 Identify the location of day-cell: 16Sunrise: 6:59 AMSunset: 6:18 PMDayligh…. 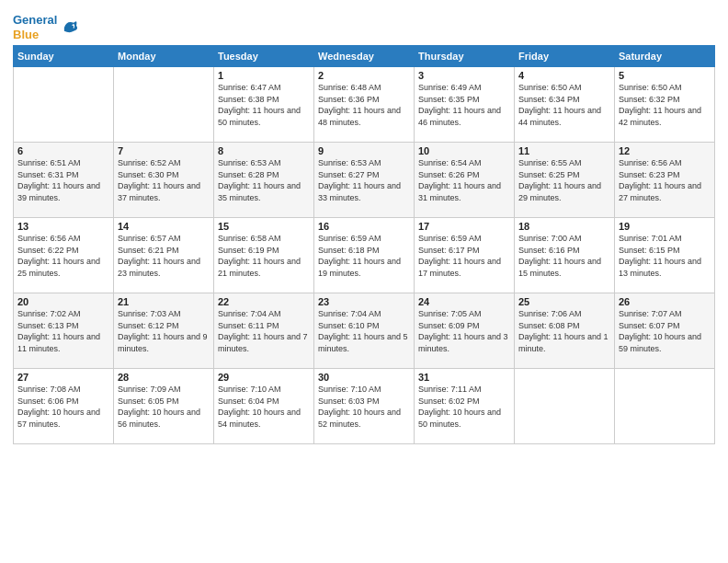
(364, 256).